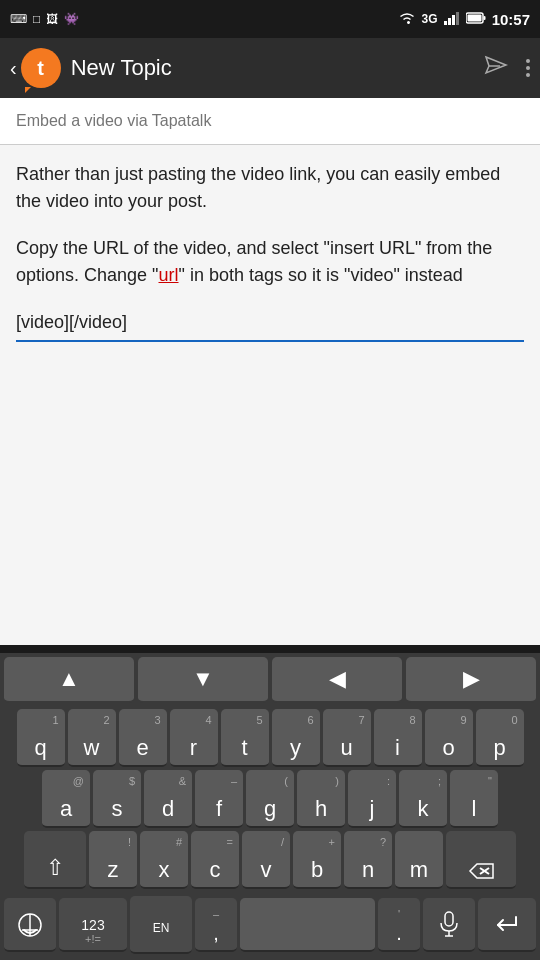 The image size is (540, 960). Describe the element at coordinates (464, 20) in the screenshot. I see `status-bar-right: 3G 10:57` at that location.